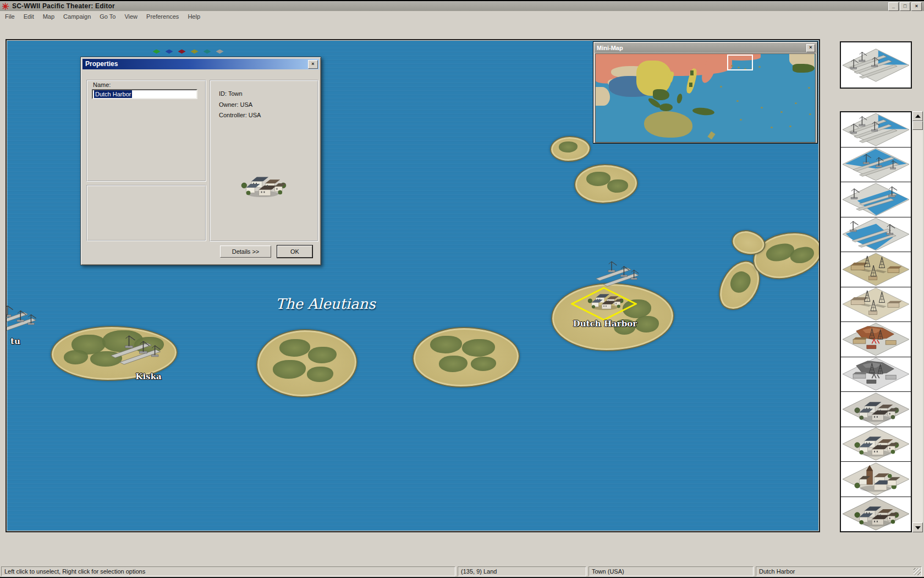 The image size is (924, 578). Describe the element at coordinates (313, 64) in the screenshot. I see `dialog-close-button: ×` at that location.